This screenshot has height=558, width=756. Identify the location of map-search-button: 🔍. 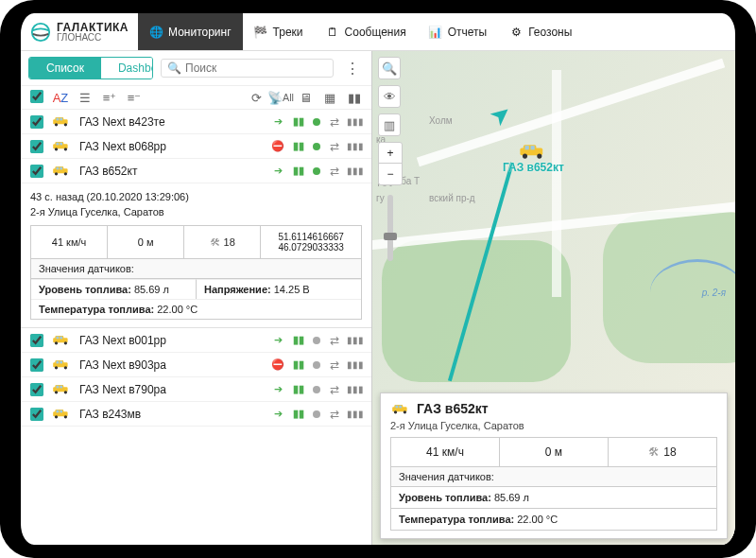
(389, 68).